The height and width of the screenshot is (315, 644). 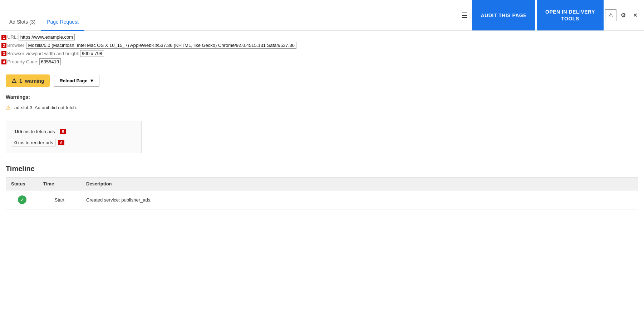 I want to click on warning-item-icon: ⚠, so click(x=8, y=107).